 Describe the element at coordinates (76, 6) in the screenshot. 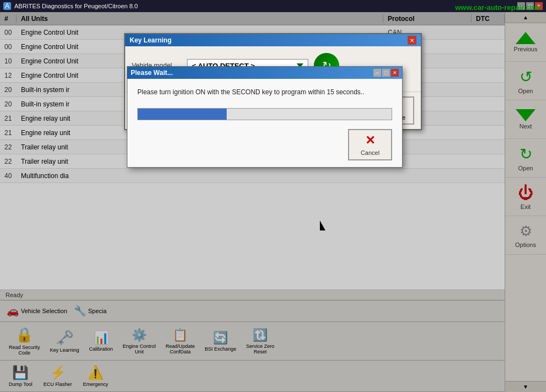

I see `app-title: ABRITES Diagnostics for Peugeot/Citroen …` at that location.